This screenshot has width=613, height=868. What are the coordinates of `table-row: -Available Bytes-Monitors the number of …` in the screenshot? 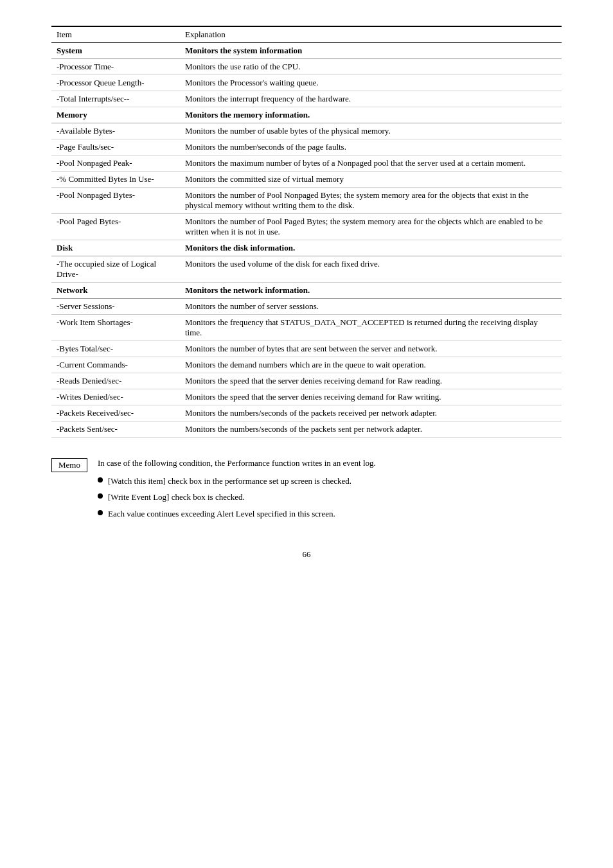 It's located at (306, 131).